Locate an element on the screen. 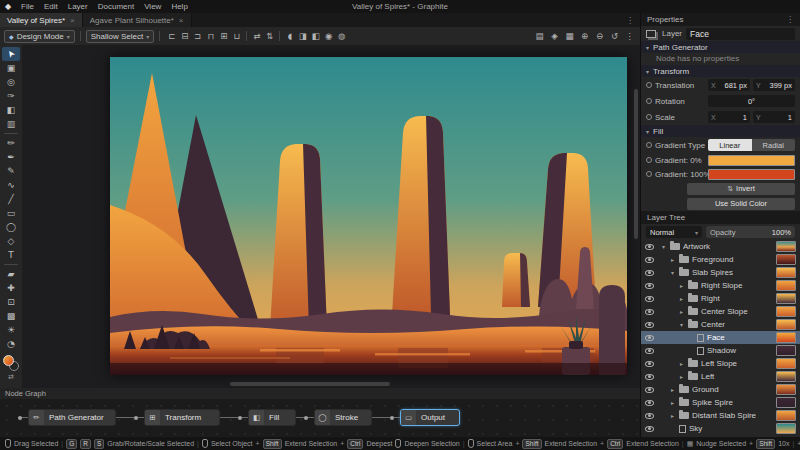 The image size is (800, 450). layer-row: Spike Spire is located at coordinates (720, 402).